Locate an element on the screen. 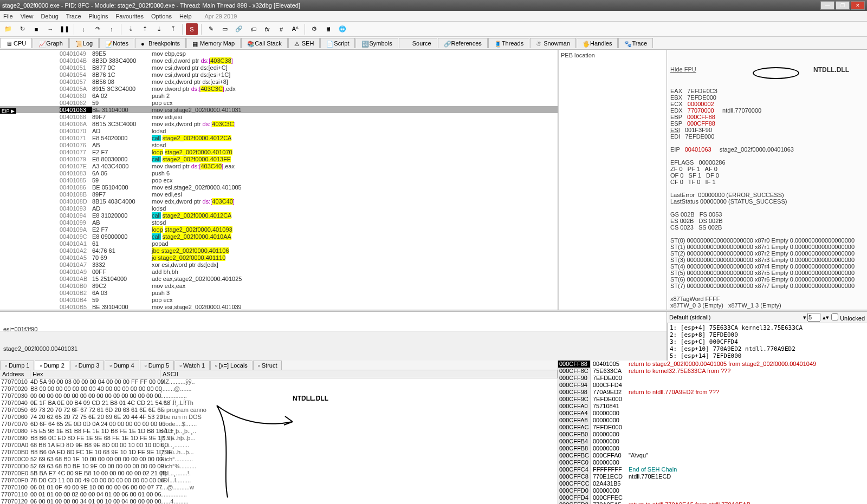 The height and width of the screenshot is (504, 867). stack-row: 000CFF98770A9ED2return to ntdll.770A9ED2… is located at coordinates (713, 392).